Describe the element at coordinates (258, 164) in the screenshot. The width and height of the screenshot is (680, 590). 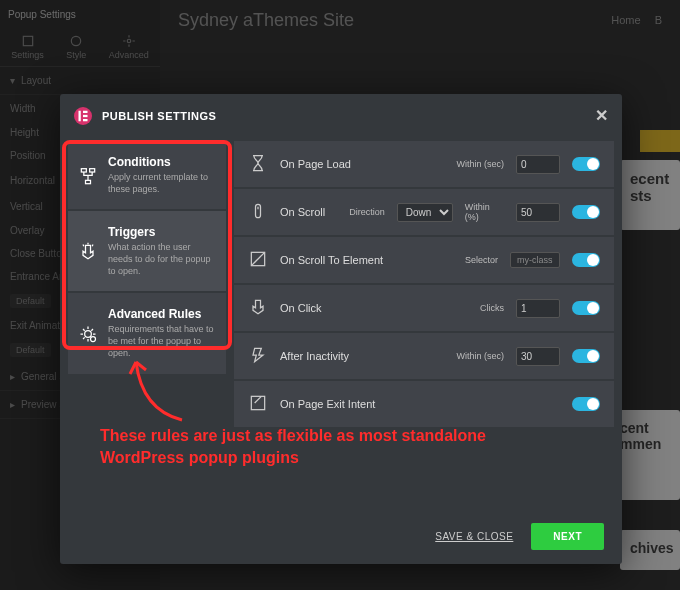
I see `hourglass-icon` at that location.